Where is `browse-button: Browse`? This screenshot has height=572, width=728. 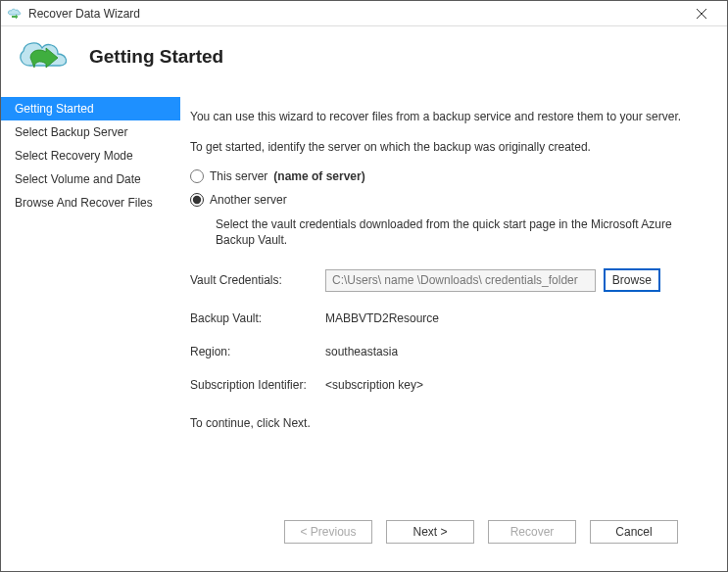 browse-button: Browse is located at coordinates (632, 280).